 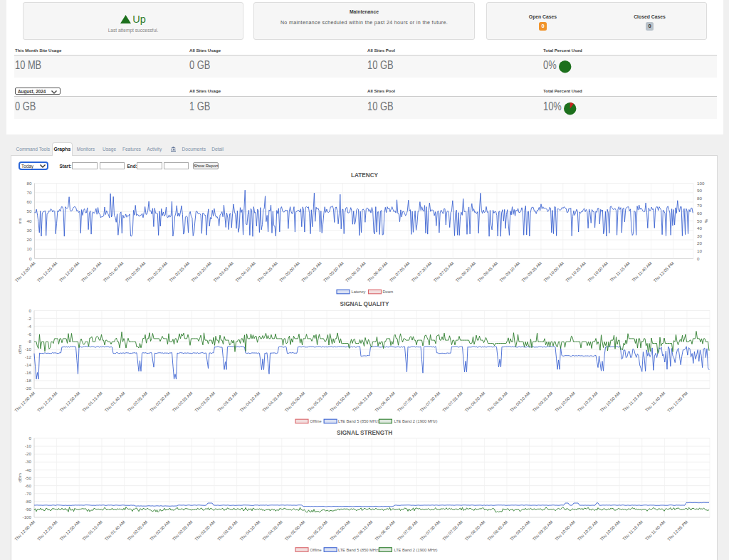 I want to click on svg-text: 10, so click(x=699, y=250).